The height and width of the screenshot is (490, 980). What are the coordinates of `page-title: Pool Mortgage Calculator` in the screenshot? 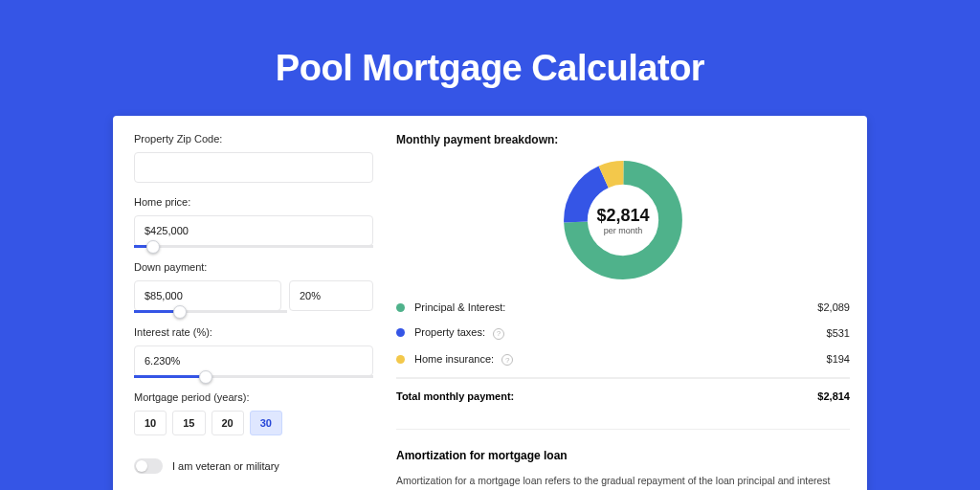 It's located at (490, 69).